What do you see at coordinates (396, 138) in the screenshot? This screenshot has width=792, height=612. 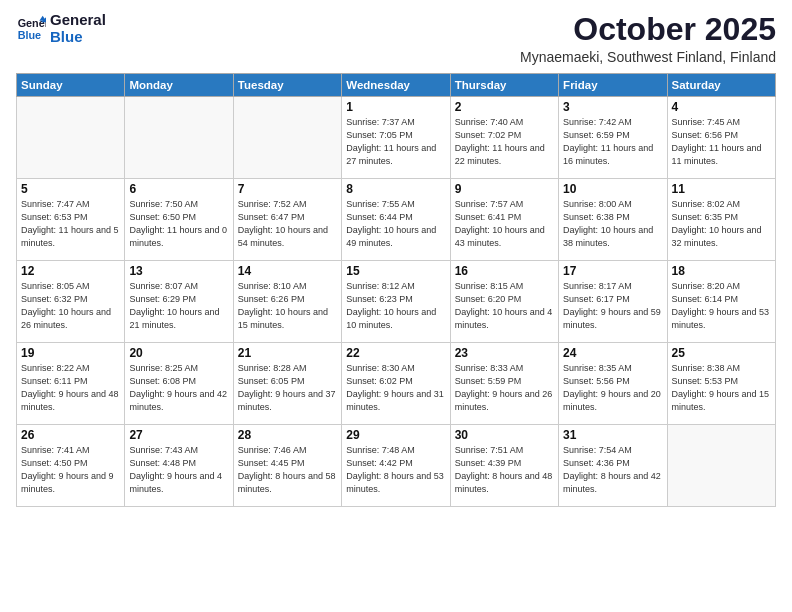 I see `calendar-cell: 1Sunrise: 7:37 AM Sunset: 7:05 PM Daylig…` at bounding box center [396, 138].